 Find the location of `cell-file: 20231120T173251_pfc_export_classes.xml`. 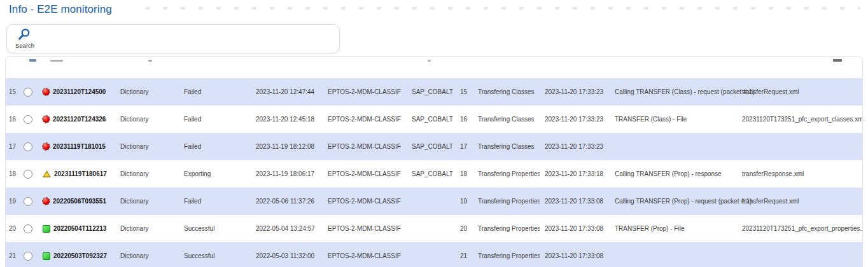

cell-file: 20231120T173251_pfc_export_classes.xml is located at coordinates (800, 120).